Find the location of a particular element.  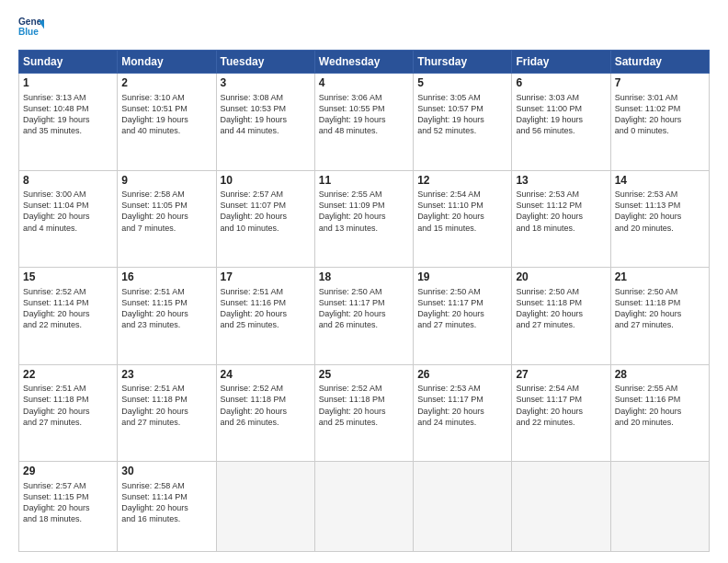

svg-text: Blue is located at coordinates (28, 31).